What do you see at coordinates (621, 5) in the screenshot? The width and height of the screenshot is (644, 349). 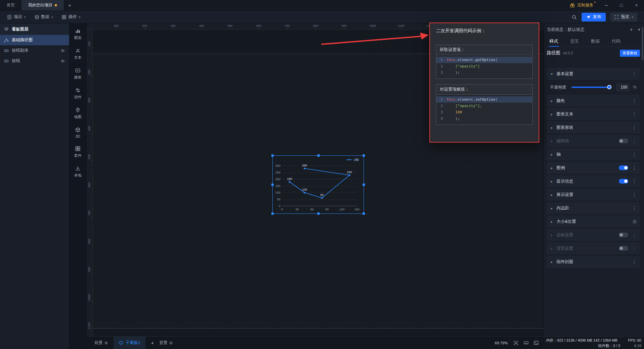 I see `maximize-button: □` at bounding box center [621, 5].